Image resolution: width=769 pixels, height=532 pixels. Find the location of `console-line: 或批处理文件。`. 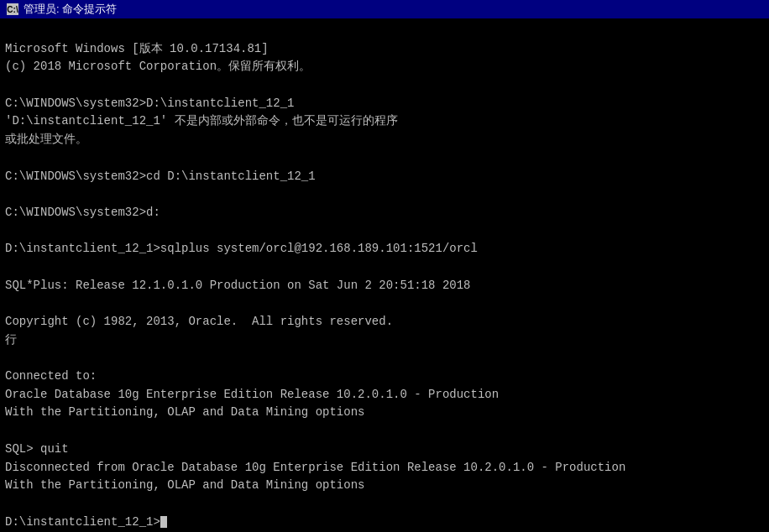

console-line: 或批处理文件。 is located at coordinates (384, 140).